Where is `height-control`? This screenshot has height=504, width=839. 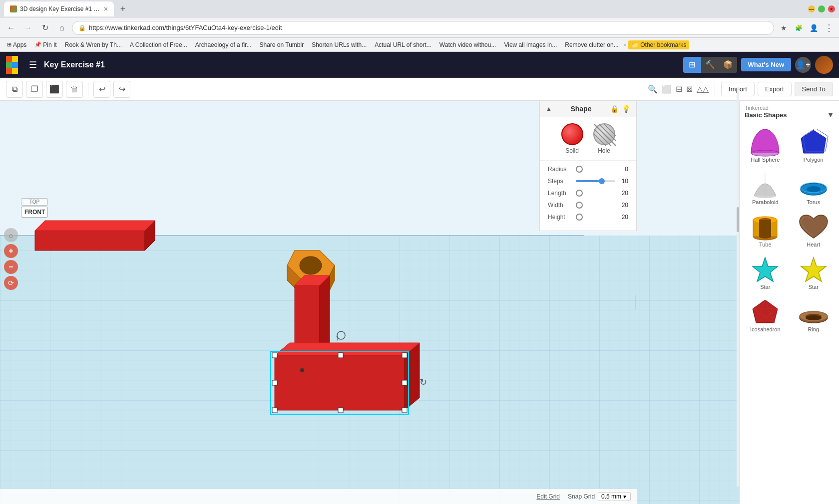
height-control is located at coordinates (579, 217).